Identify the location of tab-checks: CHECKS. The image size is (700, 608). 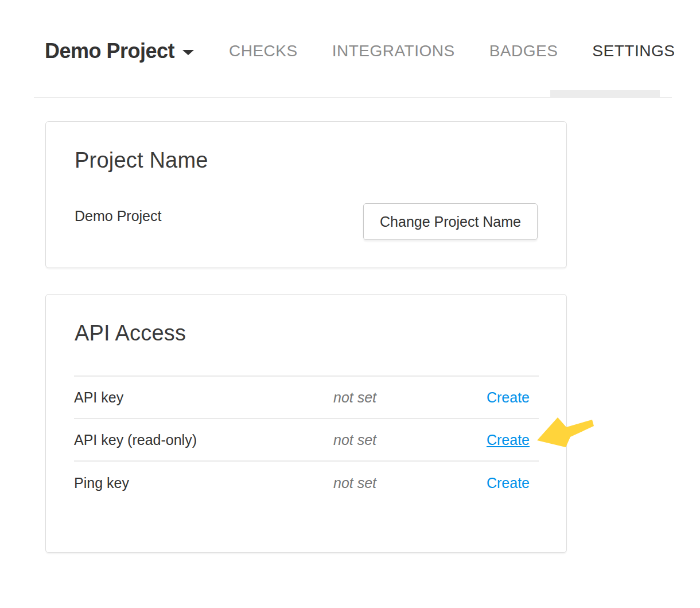
(263, 51).